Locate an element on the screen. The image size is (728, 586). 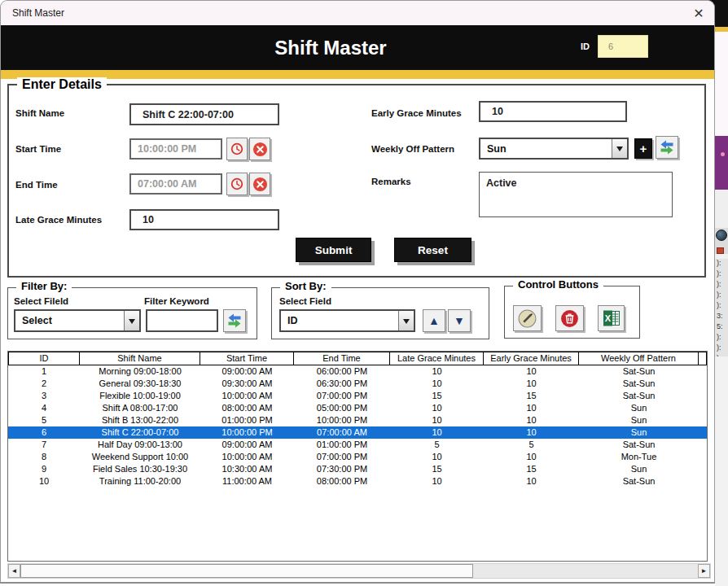
table-cell: 6 is located at coordinates (44, 433).